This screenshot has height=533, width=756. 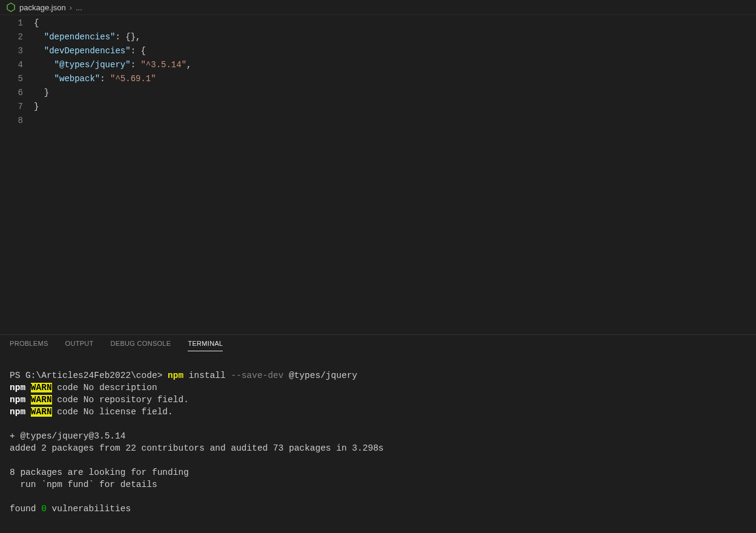 What do you see at coordinates (17, 176) in the screenshot?
I see `line-number-gutter: 12345678` at bounding box center [17, 176].